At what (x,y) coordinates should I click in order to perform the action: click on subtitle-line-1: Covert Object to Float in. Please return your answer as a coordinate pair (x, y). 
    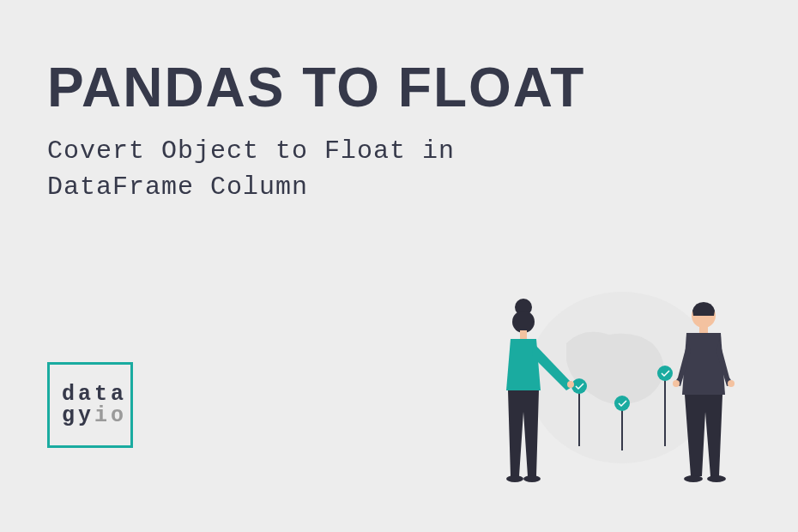
    Looking at the image, I should click on (251, 151).